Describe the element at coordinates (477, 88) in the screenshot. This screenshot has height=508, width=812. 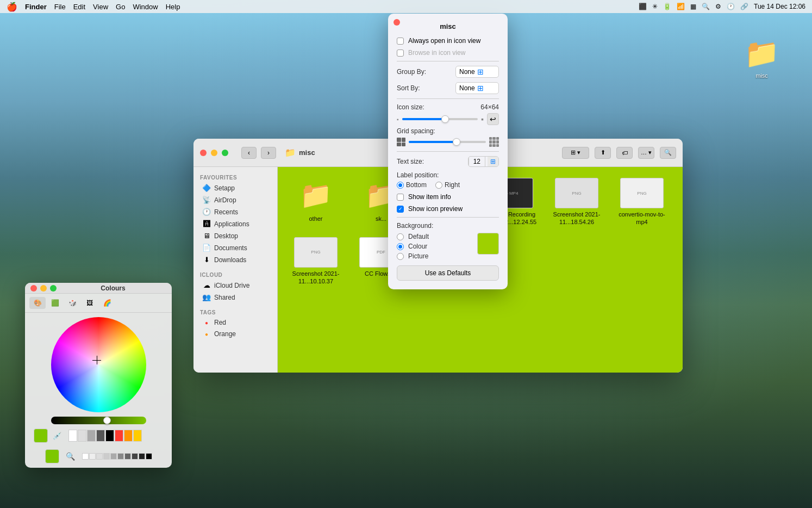
I see `sort-by-dropdown: None ⊞` at that location.